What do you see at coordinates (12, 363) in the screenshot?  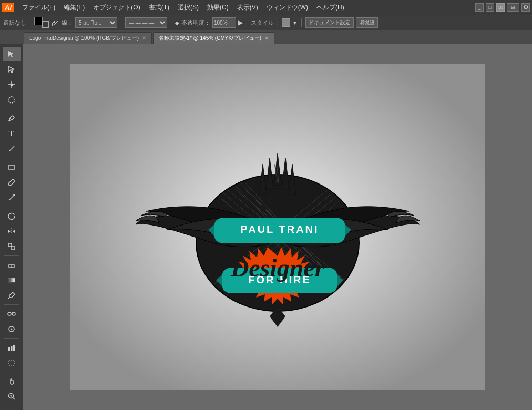 I see `tool-artboard` at bounding box center [12, 363].